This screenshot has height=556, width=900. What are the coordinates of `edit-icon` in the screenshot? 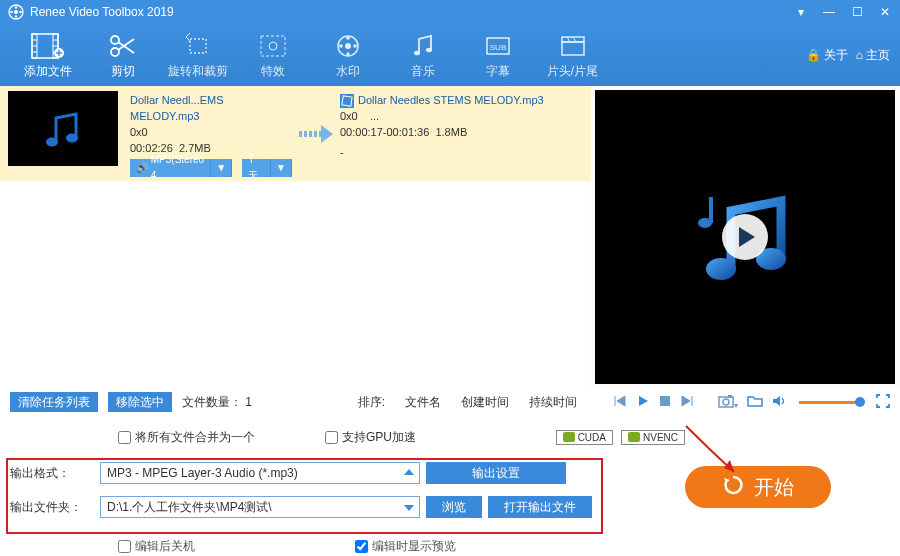 It's located at (347, 101).